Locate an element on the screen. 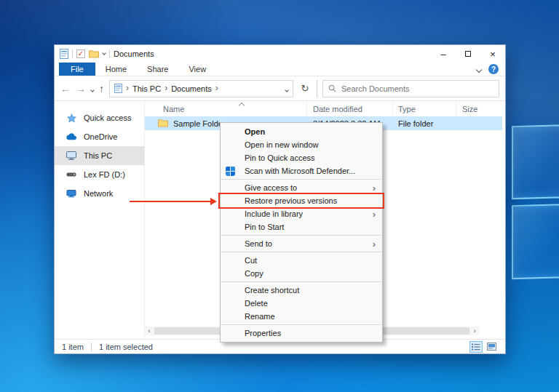  folder-icon is located at coordinates (163, 124).